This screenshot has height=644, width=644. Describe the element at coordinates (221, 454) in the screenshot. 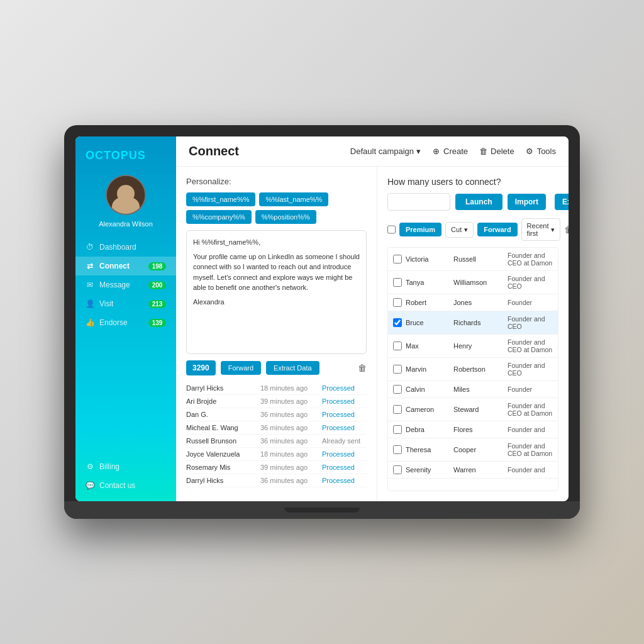

I see `log-name: Joyce Valenzuela` at that location.